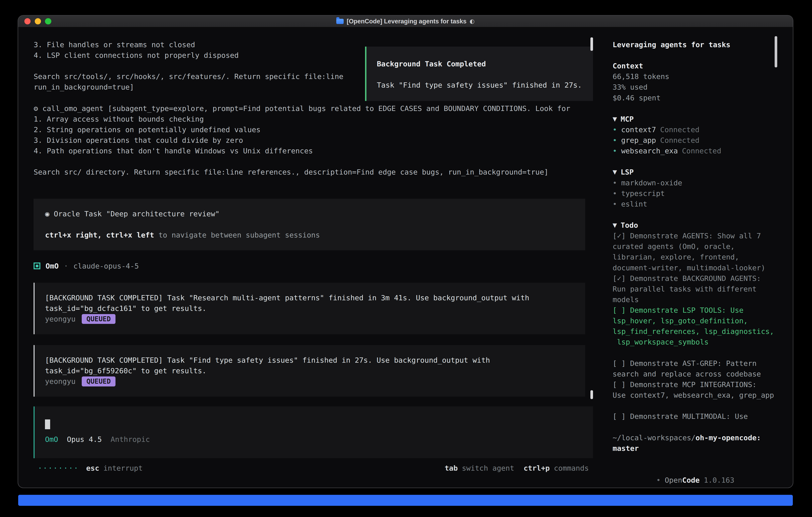  Describe the element at coordinates (651, 183) in the screenshot. I see `lsp-name: markdown-oxide` at that location.